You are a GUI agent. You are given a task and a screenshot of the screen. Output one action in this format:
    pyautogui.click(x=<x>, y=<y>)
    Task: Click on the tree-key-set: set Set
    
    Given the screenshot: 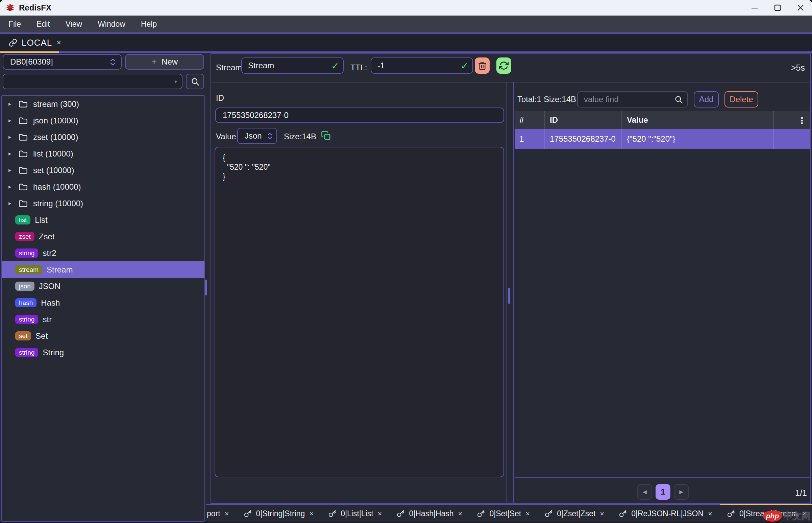 What is the action you would take?
    pyautogui.click(x=103, y=336)
    